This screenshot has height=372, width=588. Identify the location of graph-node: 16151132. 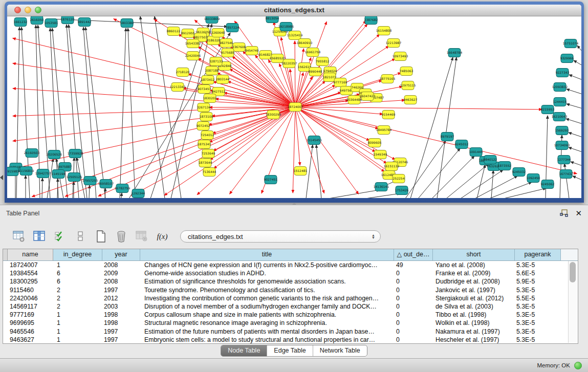
(392, 167).